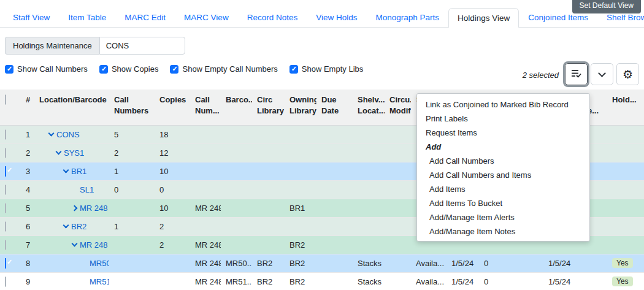 The width and height of the screenshot is (644, 290). Describe the element at coordinates (172, 189) in the screenshot. I see `cell-copies: 0` at that location.